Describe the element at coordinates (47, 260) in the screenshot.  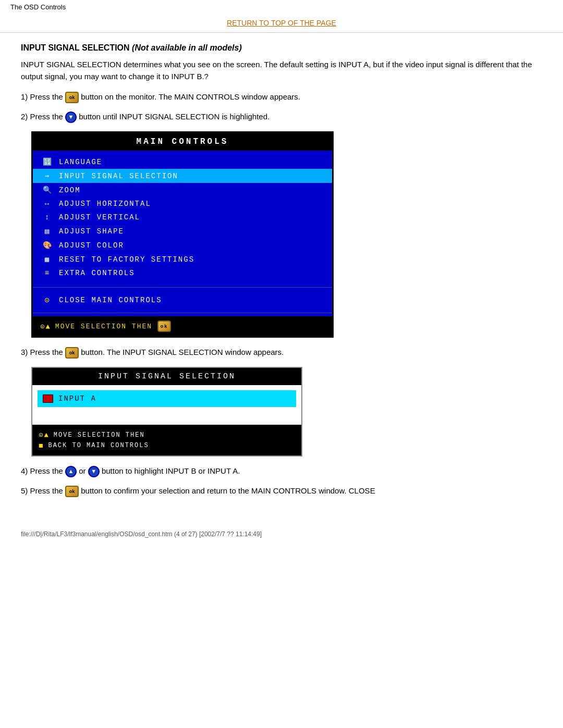
I see `reset-icon: ▦` at that location.